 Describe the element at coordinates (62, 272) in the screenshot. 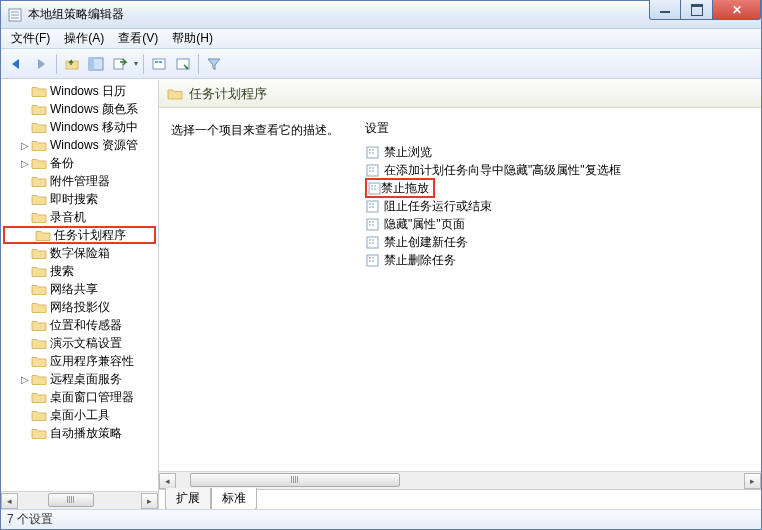

I see `tree-item-label: 搜索` at that location.